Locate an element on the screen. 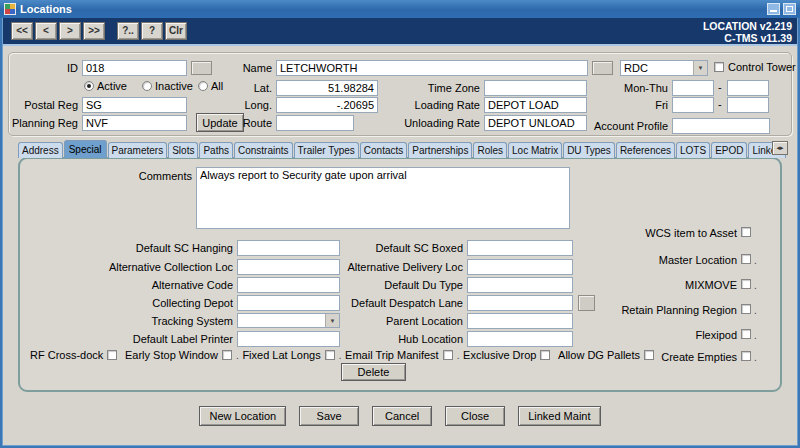  clear-button: Clr is located at coordinates (176, 31).